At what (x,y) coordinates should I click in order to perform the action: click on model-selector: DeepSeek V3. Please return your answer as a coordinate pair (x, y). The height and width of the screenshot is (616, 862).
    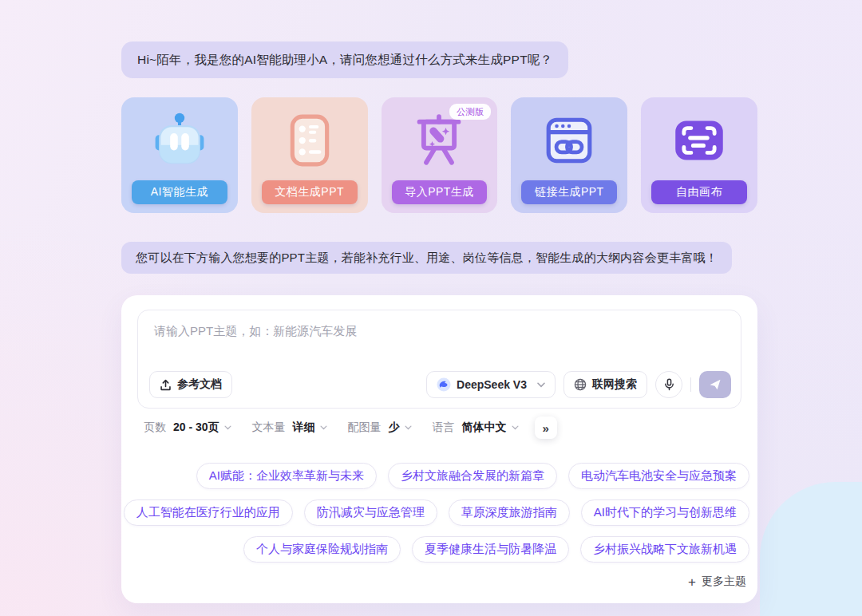
    Looking at the image, I should click on (491, 385).